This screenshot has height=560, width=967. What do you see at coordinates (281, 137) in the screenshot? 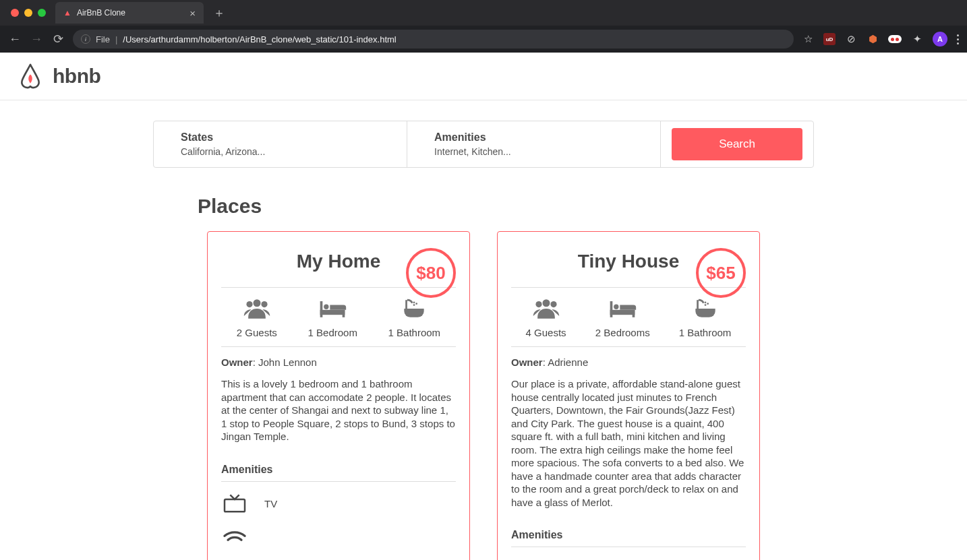
I see `filter-states-title: States` at bounding box center [281, 137].